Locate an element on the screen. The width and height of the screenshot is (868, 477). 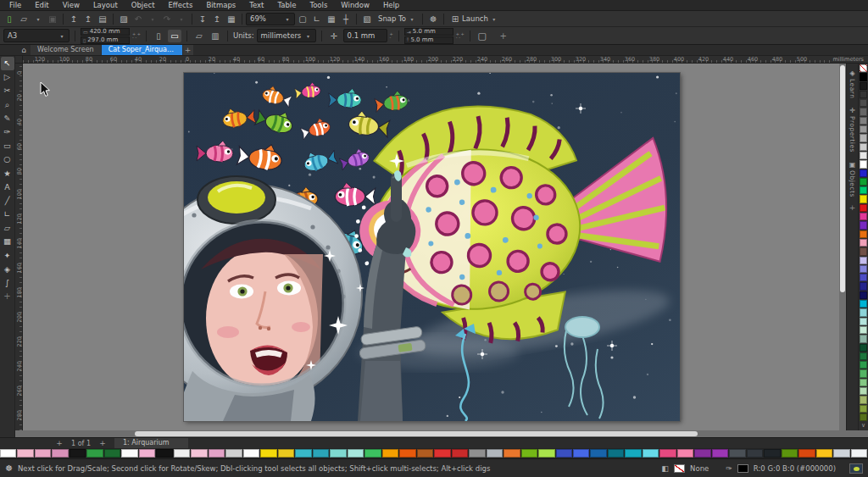
docker-tab-properties: ✛Properties is located at coordinates (853, 130).